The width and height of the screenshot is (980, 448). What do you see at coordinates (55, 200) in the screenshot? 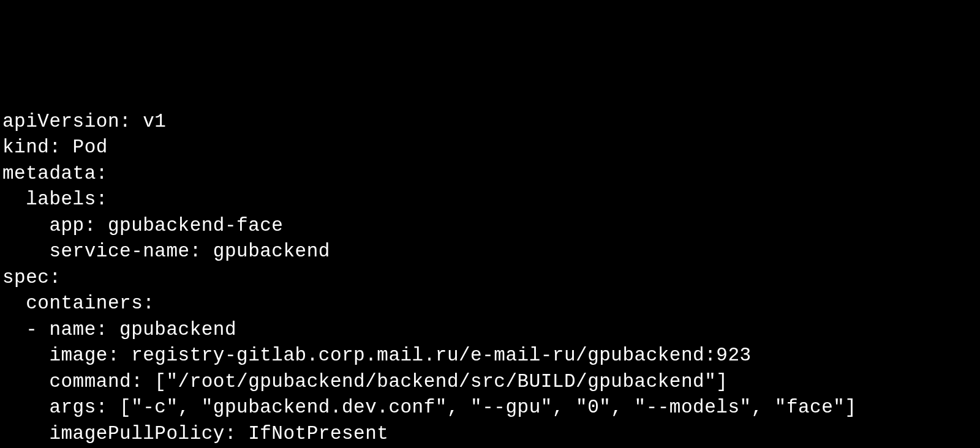
I see `code-line: labels:` at bounding box center [55, 200].